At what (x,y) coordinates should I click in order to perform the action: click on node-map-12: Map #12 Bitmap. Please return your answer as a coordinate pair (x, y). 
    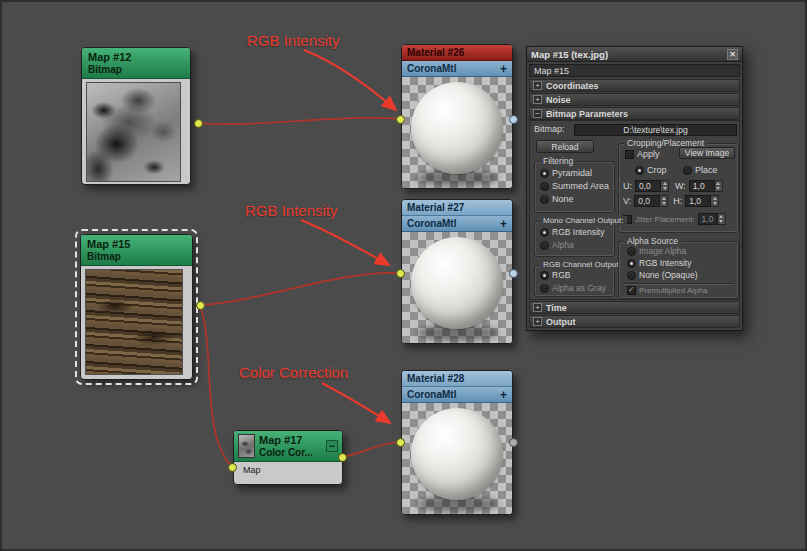
    Looking at the image, I should click on (136, 116).